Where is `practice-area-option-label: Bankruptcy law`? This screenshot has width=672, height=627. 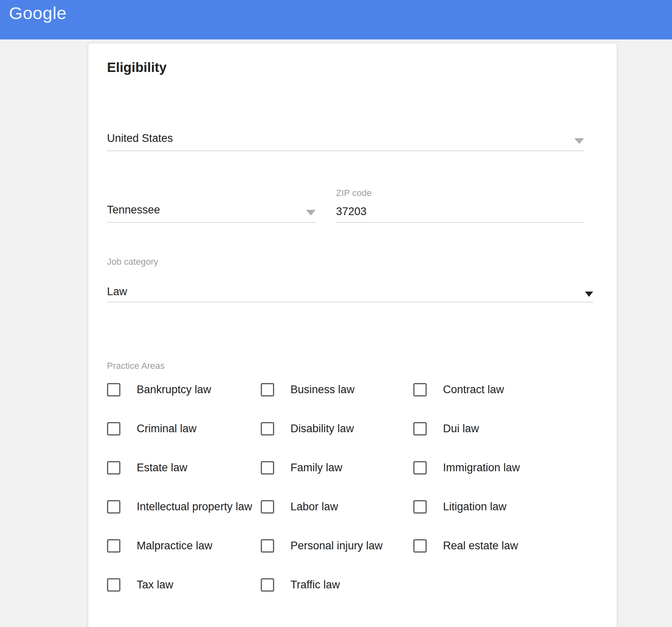
practice-area-option-label: Bankruptcy law is located at coordinates (174, 390).